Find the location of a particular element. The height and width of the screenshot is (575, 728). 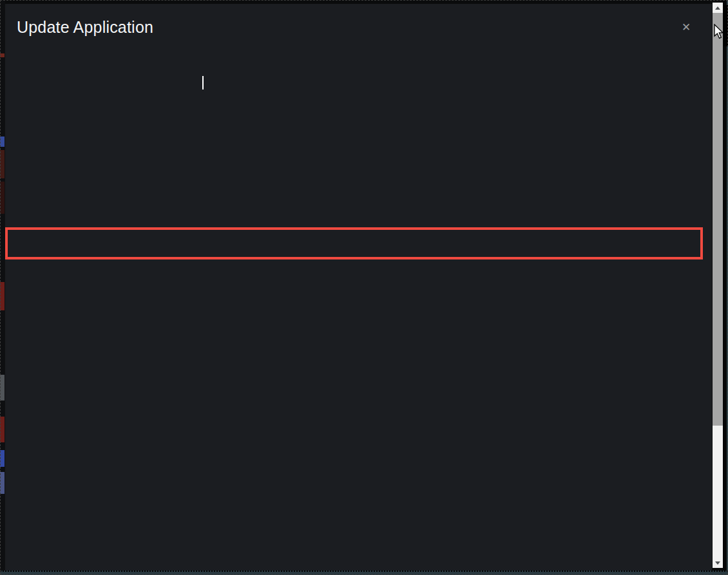

modal-title: Update Application is located at coordinates (85, 27).